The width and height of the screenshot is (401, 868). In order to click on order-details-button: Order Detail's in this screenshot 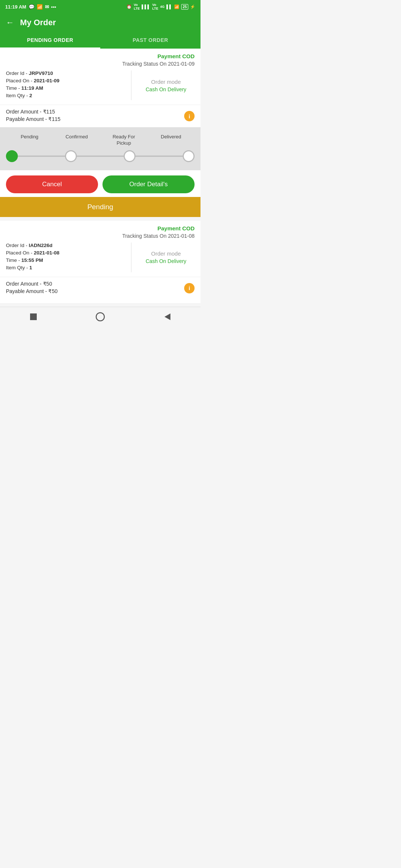, I will do `click(149, 184)`.